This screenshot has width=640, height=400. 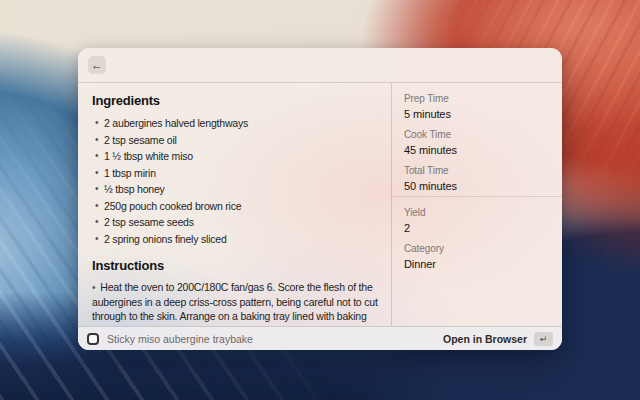 I want to click on window-titlebar: ←, so click(x=320, y=66).